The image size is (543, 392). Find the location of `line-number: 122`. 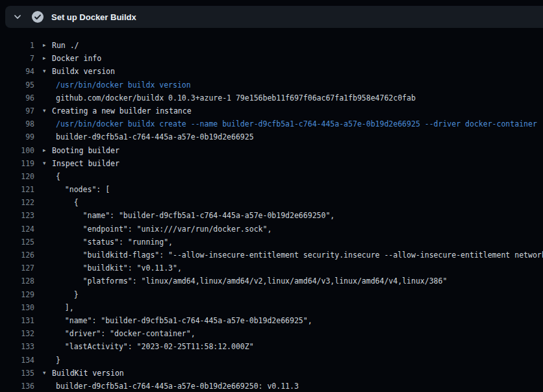

line-number: 122 is located at coordinates (17, 202).